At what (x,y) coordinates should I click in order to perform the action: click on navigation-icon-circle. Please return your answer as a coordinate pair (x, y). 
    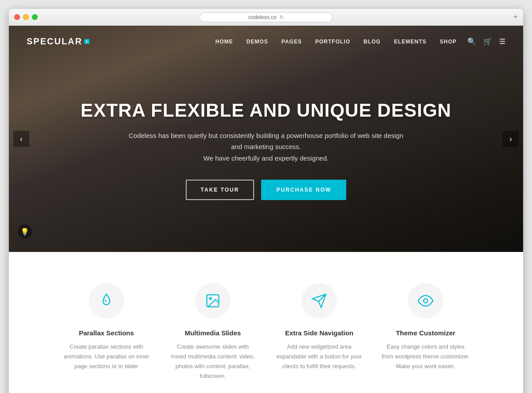
    Looking at the image, I should click on (319, 301).